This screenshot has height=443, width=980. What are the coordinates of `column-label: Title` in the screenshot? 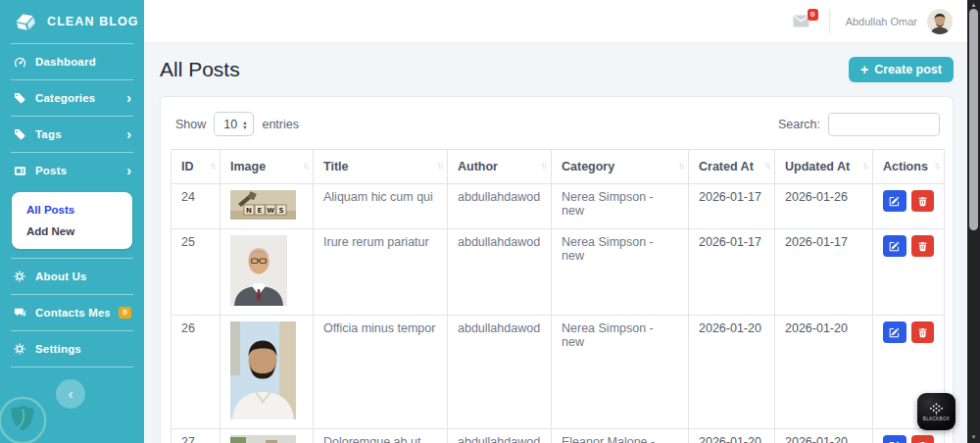 It's located at (335, 167).